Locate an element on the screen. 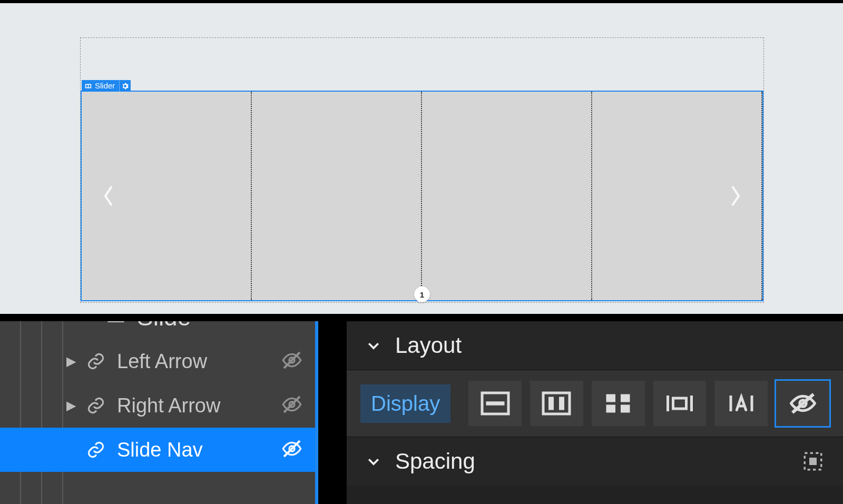 This screenshot has width=843, height=504. section-title: Spacing is located at coordinates (435, 461).